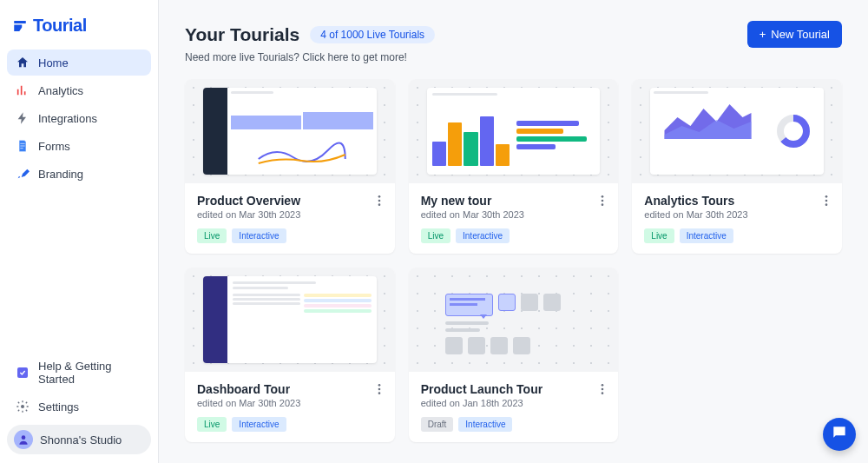  What do you see at coordinates (79, 146) in the screenshot?
I see `sidebar-item-forms: Forms` at bounding box center [79, 146].